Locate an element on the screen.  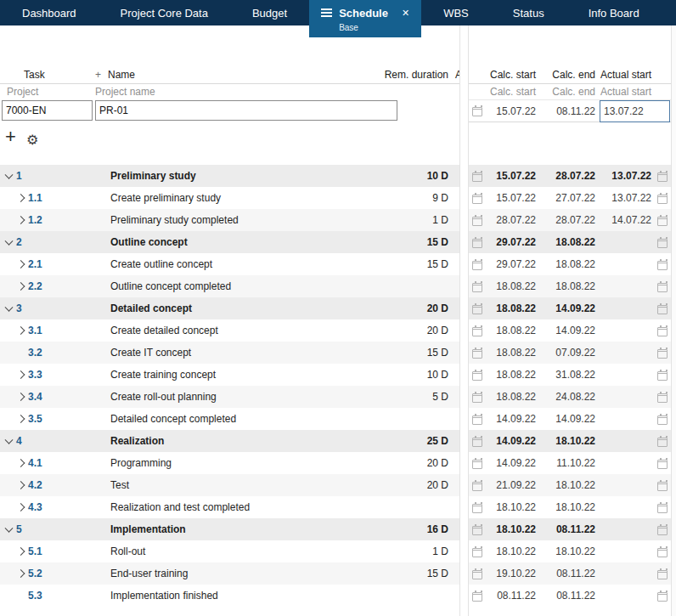
tab-wbs: WBS is located at coordinates (456, 13).